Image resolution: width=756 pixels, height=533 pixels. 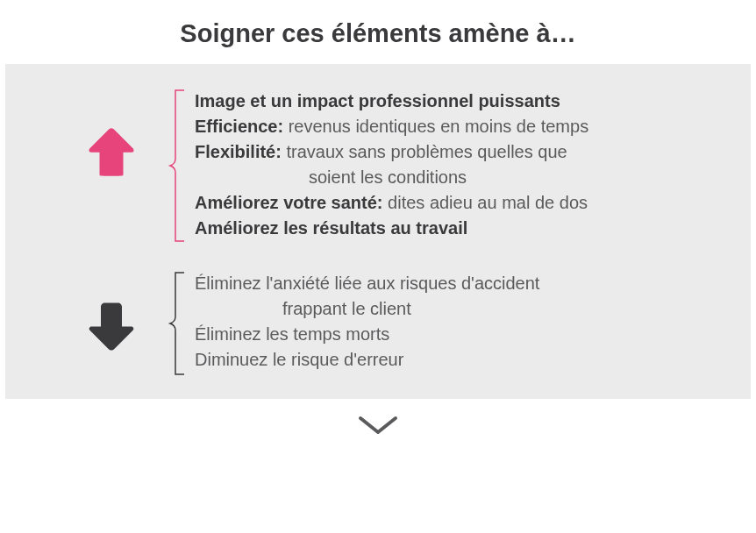 What do you see at coordinates (173, 372) in the screenshot?
I see `bracket-dark-icon` at bounding box center [173, 372].